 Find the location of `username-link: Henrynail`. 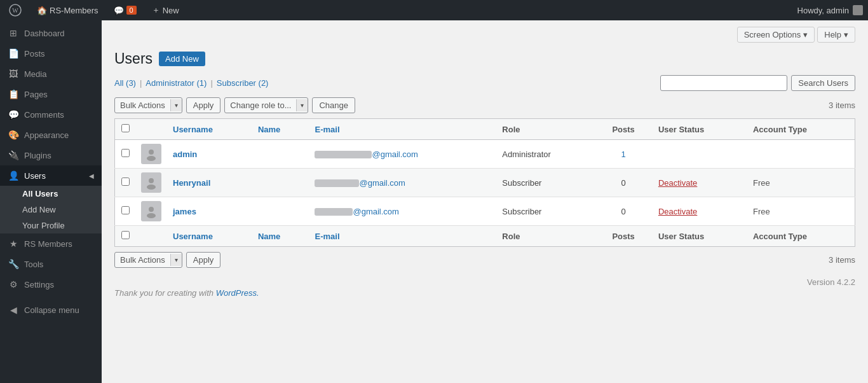

username-link: Henrynail is located at coordinates (192, 183).